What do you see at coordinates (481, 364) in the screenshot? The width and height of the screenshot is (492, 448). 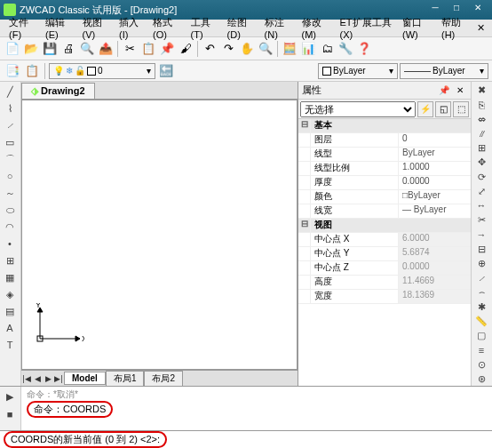 I see `id-icon: ⊙` at bounding box center [481, 364].